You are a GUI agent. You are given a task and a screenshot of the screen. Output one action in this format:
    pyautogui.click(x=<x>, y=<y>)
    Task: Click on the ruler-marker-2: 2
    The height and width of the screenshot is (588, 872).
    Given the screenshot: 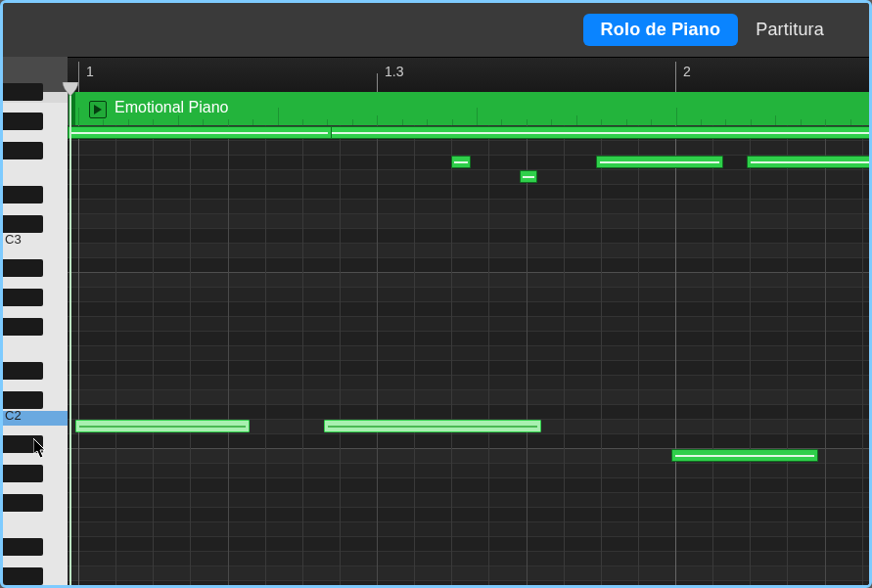 What is the action you would take?
    pyautogui.click(x=687, y=71)
    